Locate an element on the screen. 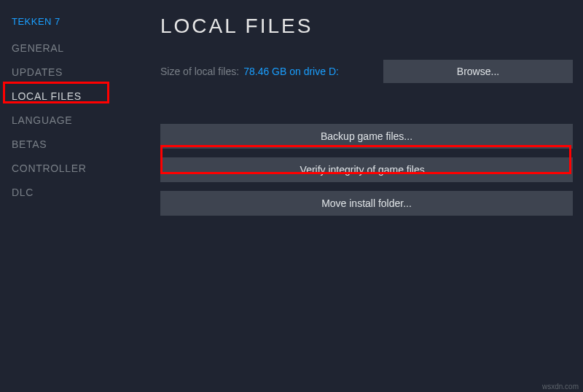  backup-game-files-button: Backup game files... is located at coordinates (367, 136).